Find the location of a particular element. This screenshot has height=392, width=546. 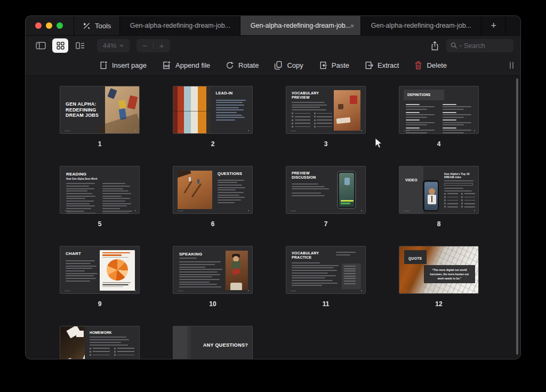

vocab-checklist-left is located at coordinates (301, 121).